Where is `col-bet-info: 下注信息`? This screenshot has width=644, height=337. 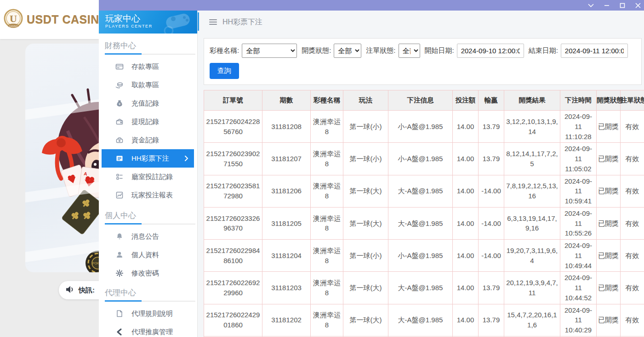
col-bet-info: 下注信息 is located at coordinates (421, 101).